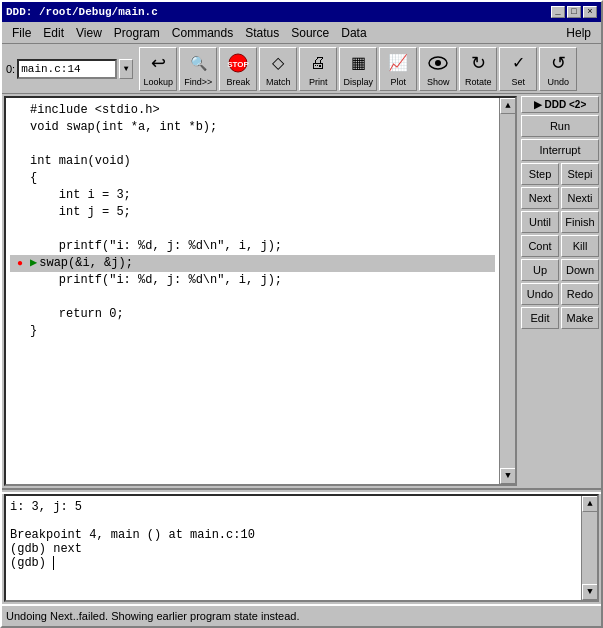 The width and height of the screenshot is (603, 628). I want to click on scroll-down-button: ▼, so click(508, 476).